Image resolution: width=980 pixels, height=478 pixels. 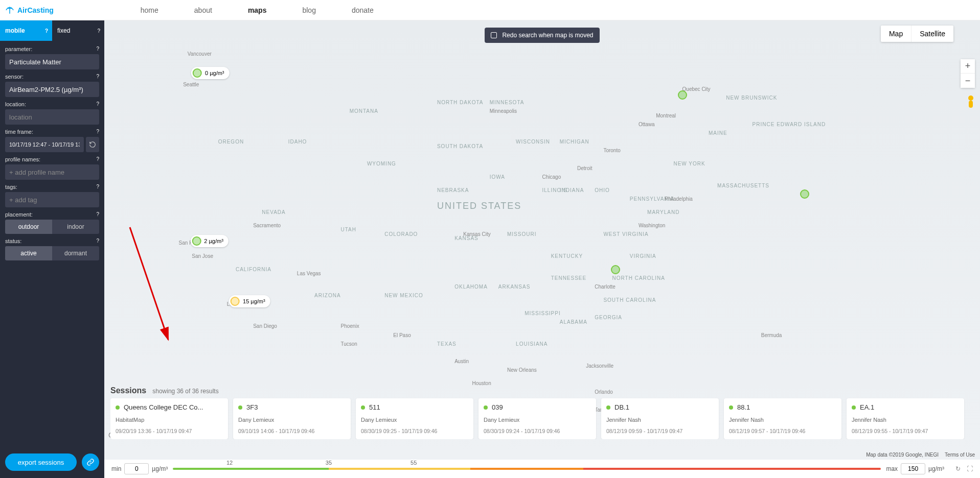 What do you see at coordinates (552, 177) in the screenshot?
I see `city-label: Chicago` at bounding box center [552, 177].